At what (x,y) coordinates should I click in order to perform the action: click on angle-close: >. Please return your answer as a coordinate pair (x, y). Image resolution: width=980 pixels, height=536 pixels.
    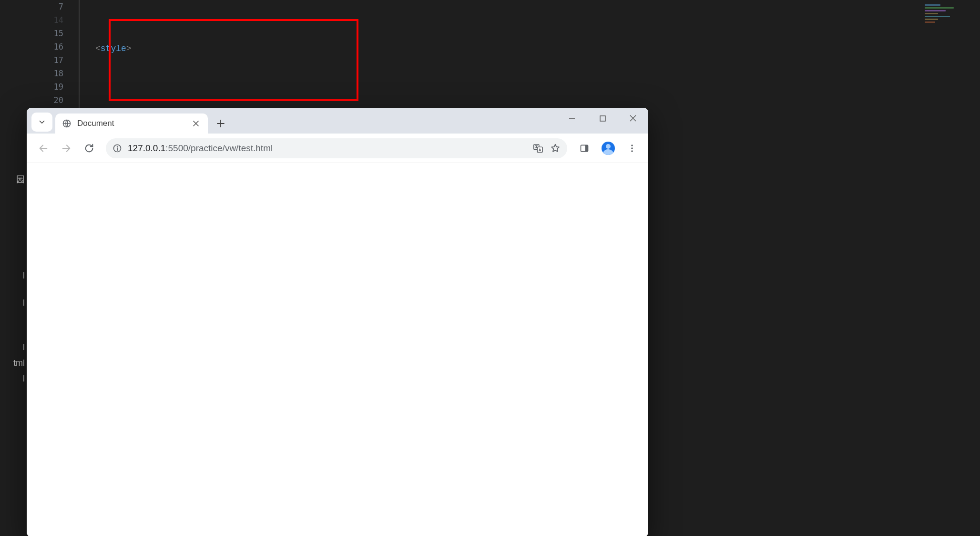
    Looking at the image, I should click on (129, 49).